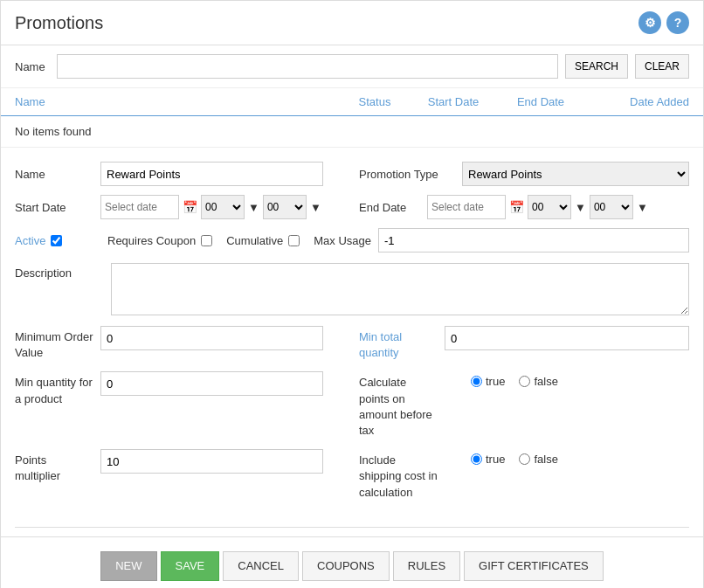 The width and height of the screenshot is (704, 588). Describe the element at coordinates (517, 207) in the screenshot. I see `end-date-calendar-icon: 📅` at that location.